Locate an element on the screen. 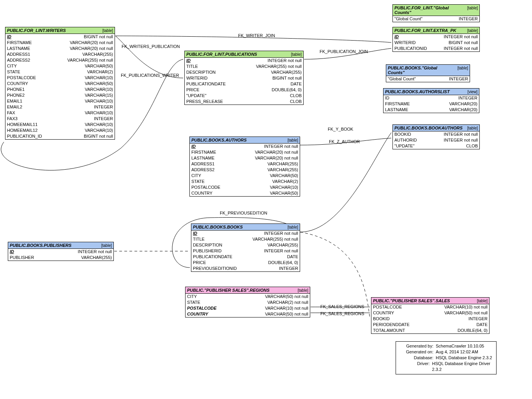 Image resolution: width=532 pixels, height=399 pixels. column-row: ADDRESS2VARCHAR(255) not null is located at coordinates (60, 60).